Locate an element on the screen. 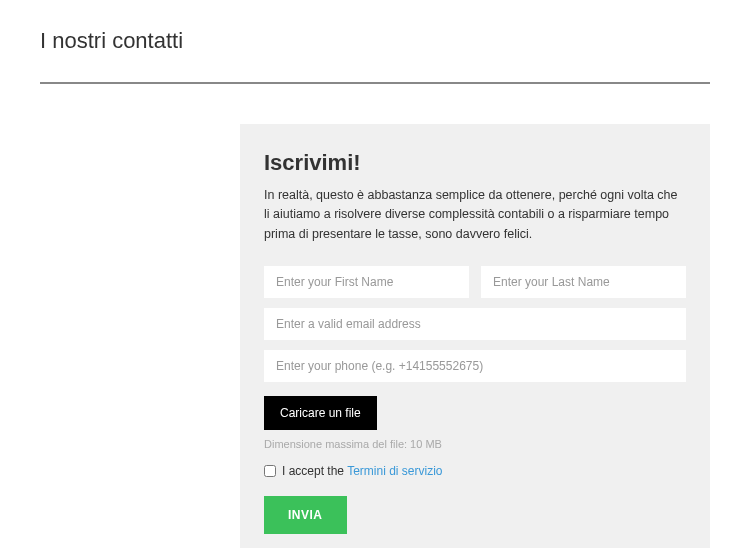 This screenshot has height=548, width=750. form-description: In realtà, questo è abbastanza semplice … is located at coordinates (475, 215).